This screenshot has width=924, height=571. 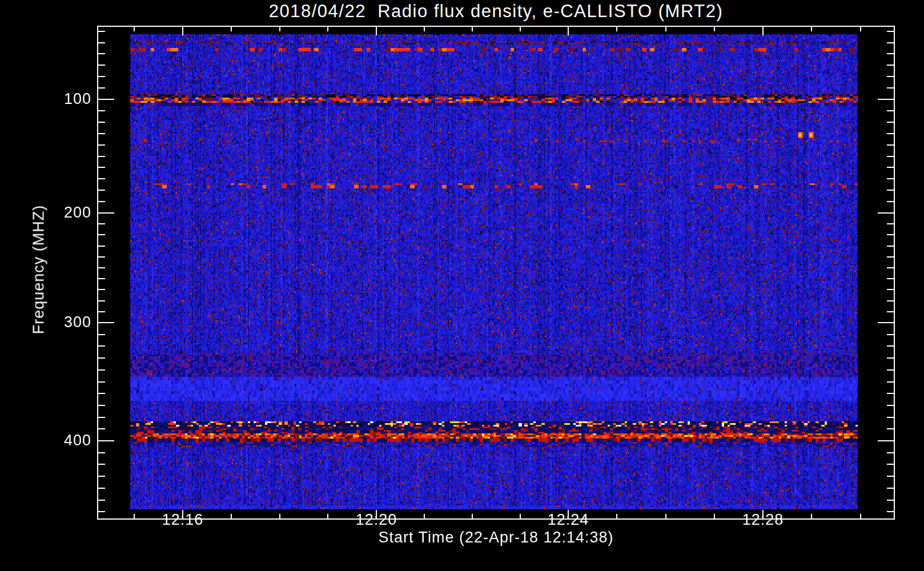 I want to click on x-tick-label-1224: 12:24, so click(x=568, y=520).